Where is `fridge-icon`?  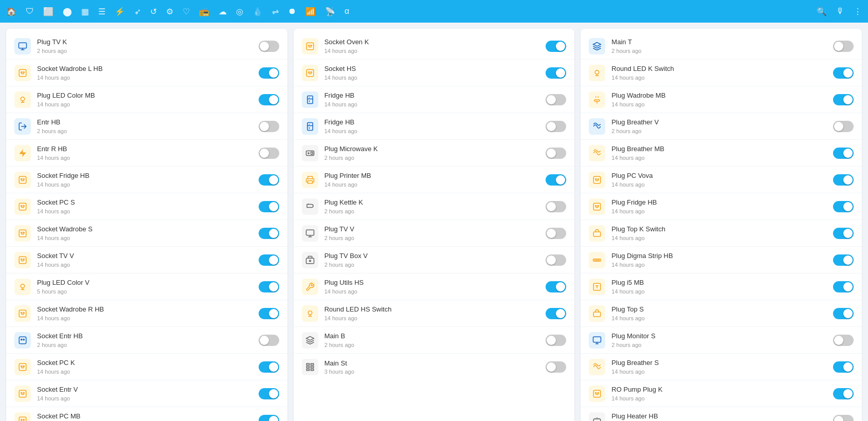 fridge-icon is located at coordinates (310, 126).